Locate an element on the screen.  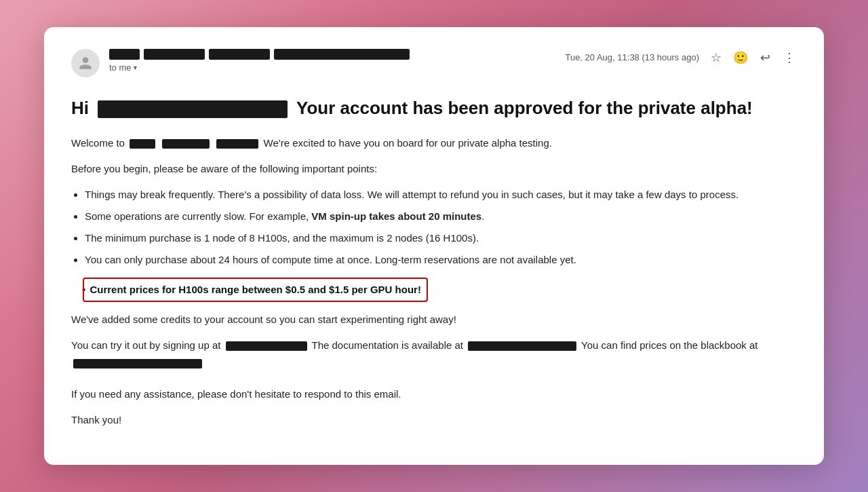
signup-prefix: You can try it out by signing up at is located at coordinates (146, 345).